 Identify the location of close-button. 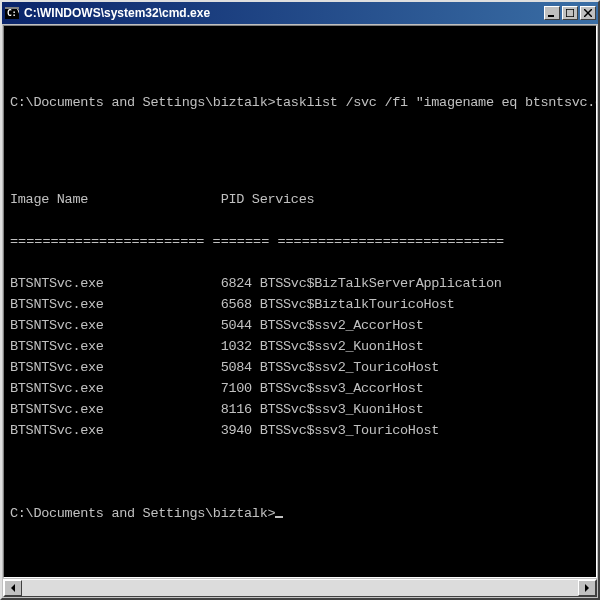
(588, 13).